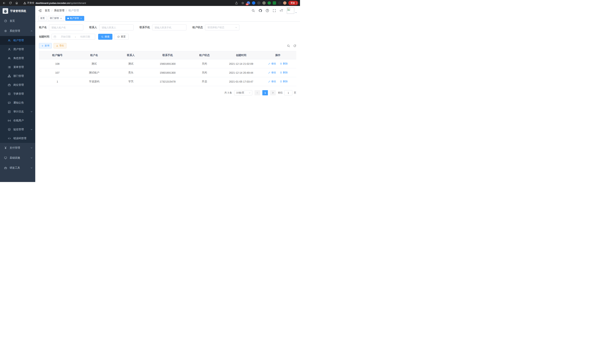 This screenshot has height=364, width=600. What do you see at coordinates (19, 49) in the screenshot?
I see `sidebar-item-label: 用户管理` at bounding box center [19, 49].